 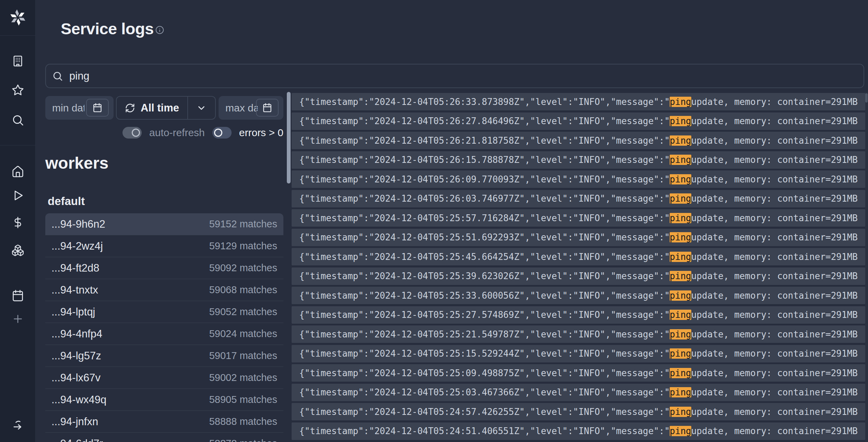 I want to click on worker-match-count: 59129 matches, so click(x=243, y=246).